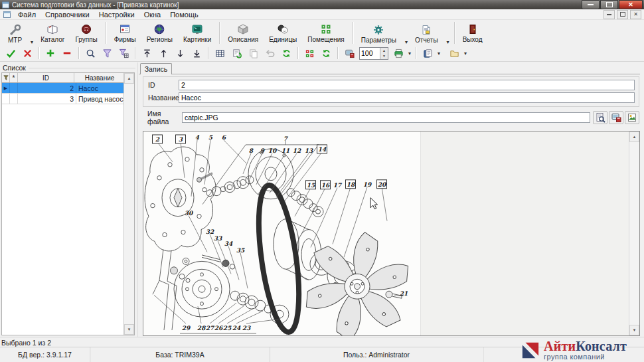  Describe the element at coordinates (6, 78) in the screenshot. I see `grid-filter-header` at that location.